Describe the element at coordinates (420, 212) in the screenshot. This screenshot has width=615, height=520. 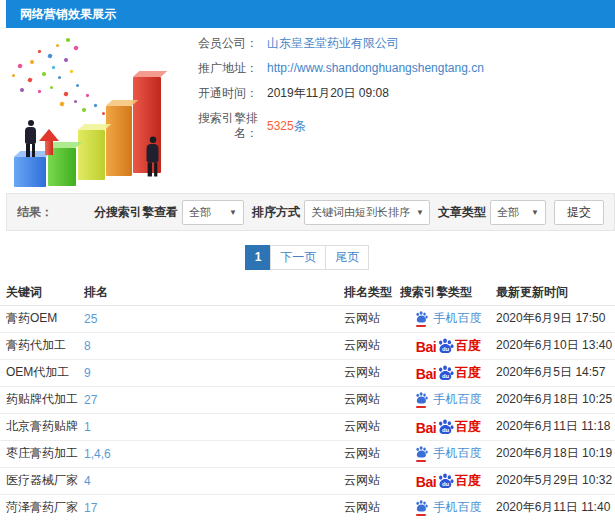
I see `chevron-down-icon: ▼` at that location.